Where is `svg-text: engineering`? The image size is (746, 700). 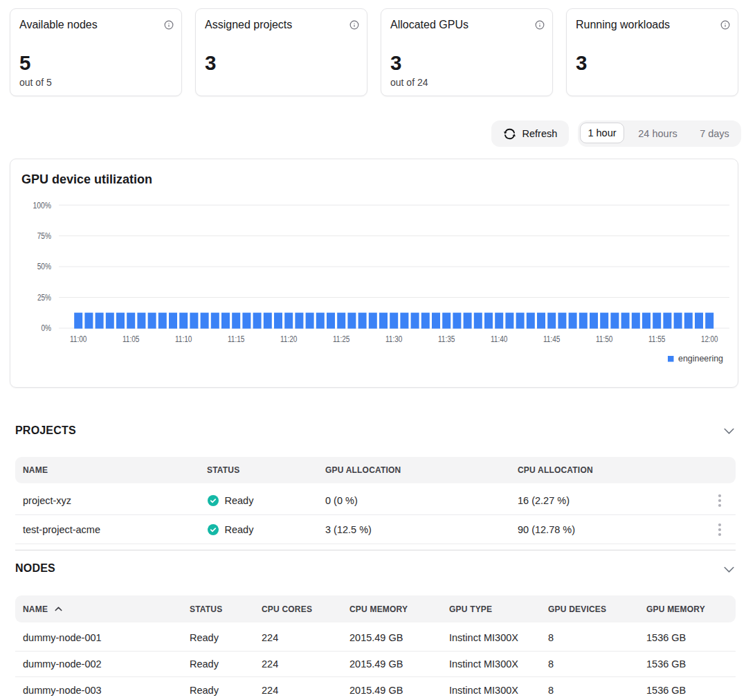 svg-text: engineering is located at coordinates (700, 359).